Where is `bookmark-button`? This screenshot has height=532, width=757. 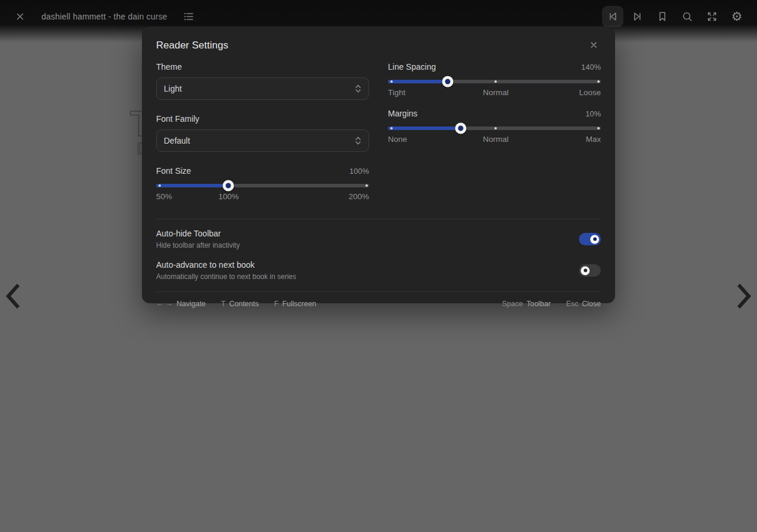 bookmark-button is located at coordinates (662, 17).